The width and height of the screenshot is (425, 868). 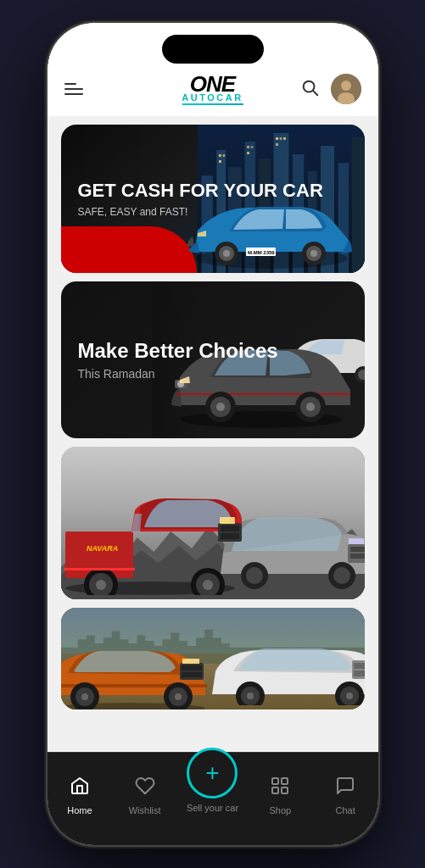 What do you see at coordinates (144, 795) in the screenshot?
I see `nav-wishlist: Wishlist` at bounding box center [144, 795].